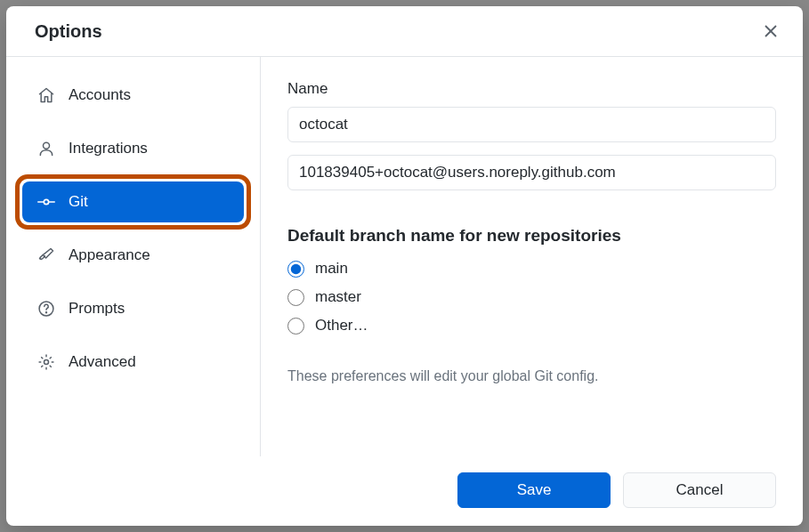 The image size is (809, 532). What do you see at coordinates (295, 297) in the screenshot?
I see `branch-radio-master` at bounding box center [295, 297].